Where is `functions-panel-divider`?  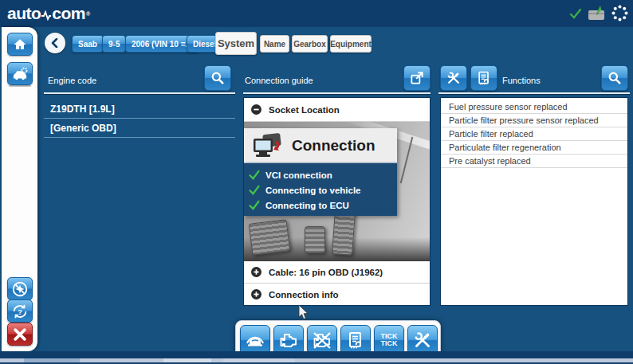 functions-panel-divider is located at coordinates (534, 93).